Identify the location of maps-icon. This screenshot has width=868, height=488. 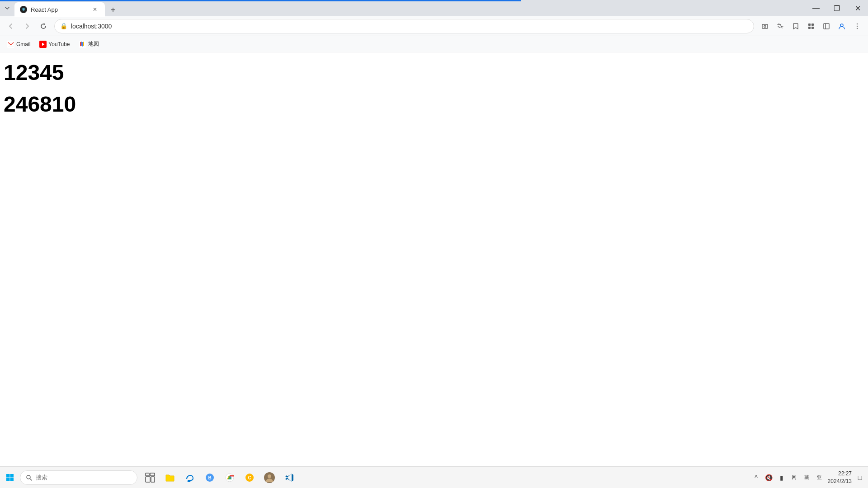
(83, 44).